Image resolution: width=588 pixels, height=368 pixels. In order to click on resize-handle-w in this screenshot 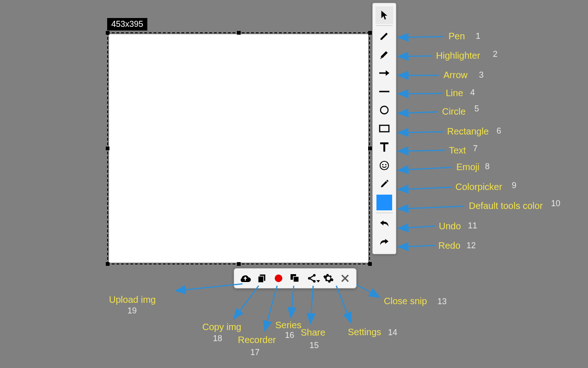, I will do `click(108, 148)`.